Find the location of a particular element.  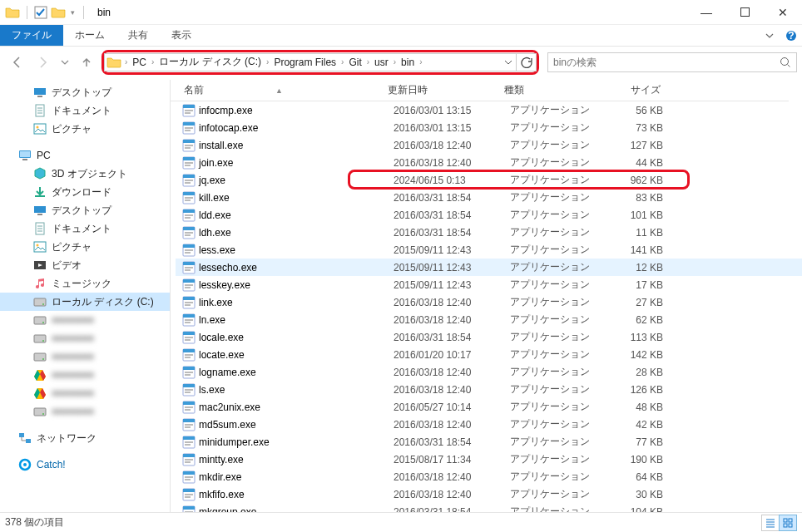

help-button: ? is located at coordinates (791, 35).